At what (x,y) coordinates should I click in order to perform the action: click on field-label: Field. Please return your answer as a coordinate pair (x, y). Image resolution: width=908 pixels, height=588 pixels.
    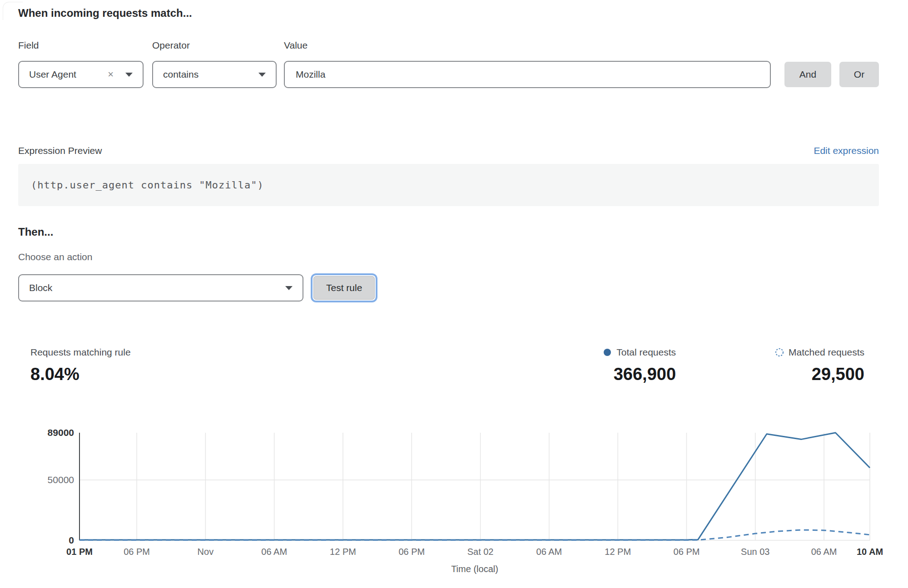
    Looking at the image, I should click on (81, 45).